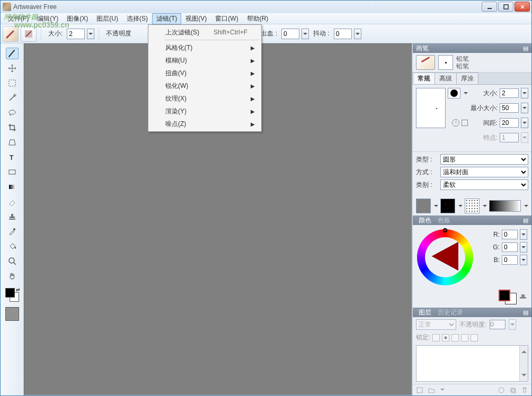  I want to click on text-tool: T, so click(12, 157).